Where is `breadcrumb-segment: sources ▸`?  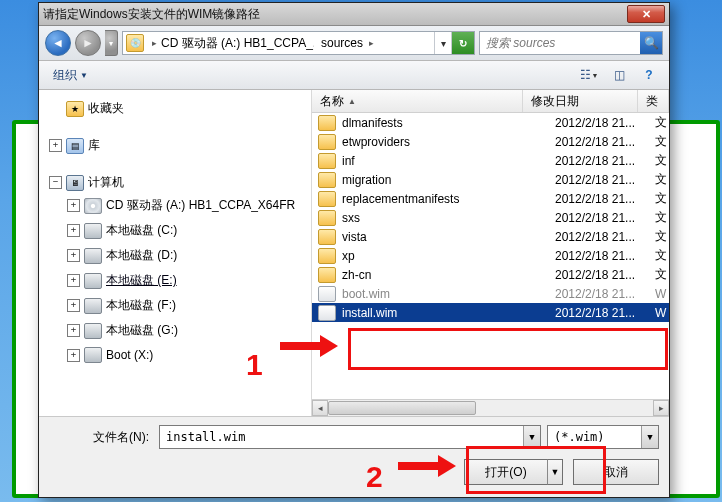
breadcrumb-segment: sources ▸ is located at coordinates (347, 43).